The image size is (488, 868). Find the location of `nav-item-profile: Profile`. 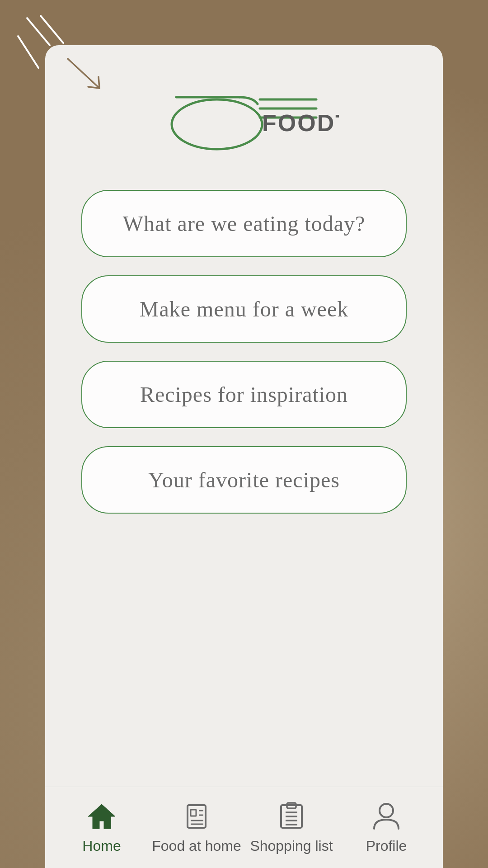

nav-item-profile: Profile is located at coordinates (386, 827).